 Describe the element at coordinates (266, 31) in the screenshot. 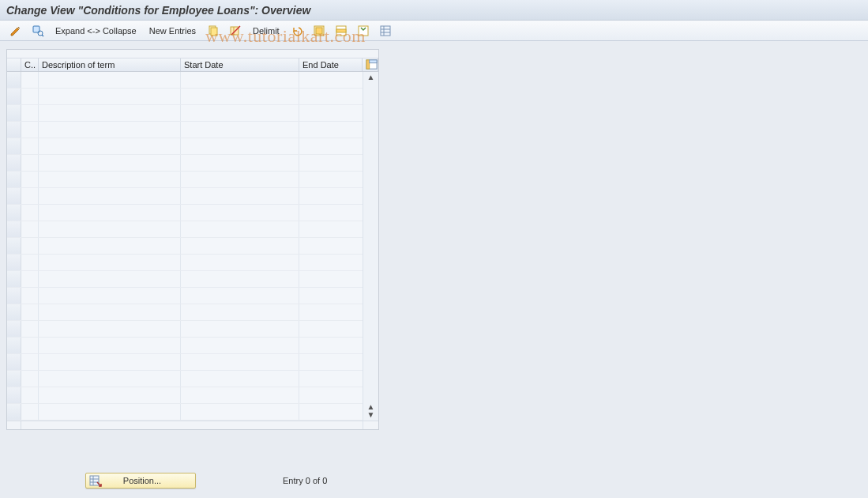

I see `delimit-button: Delimit` at that location.